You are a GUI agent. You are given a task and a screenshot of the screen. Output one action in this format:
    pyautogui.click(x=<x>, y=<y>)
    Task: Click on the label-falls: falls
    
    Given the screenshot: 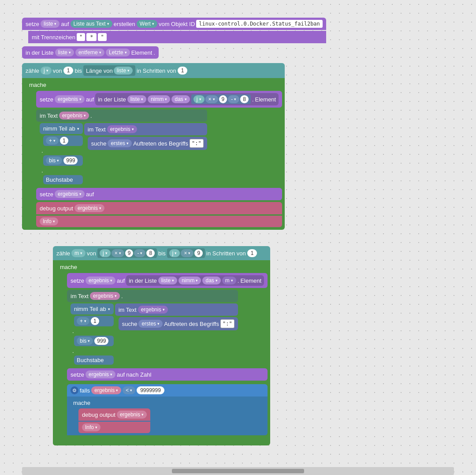 What is the action you would take?
    pyautogui.click(x=85, y=391)
    